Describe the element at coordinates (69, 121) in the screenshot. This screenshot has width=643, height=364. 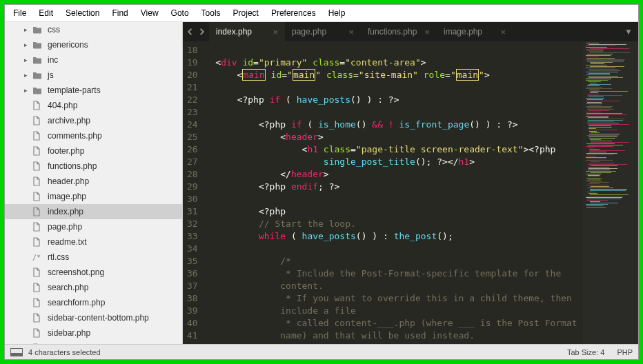
I see `tree-label: archive.php` at that location.